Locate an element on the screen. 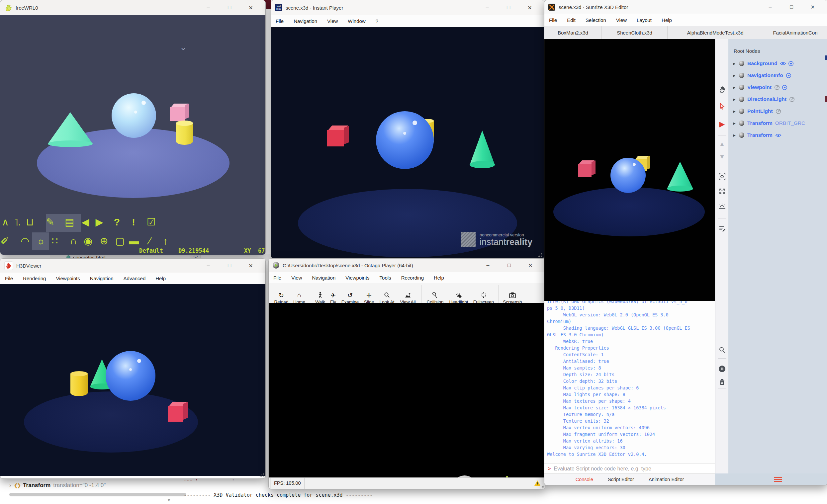 The height and width of the screenshot is (504, 827). freewrl-dots-icon: ∷ is located at coordinates (55, 241).